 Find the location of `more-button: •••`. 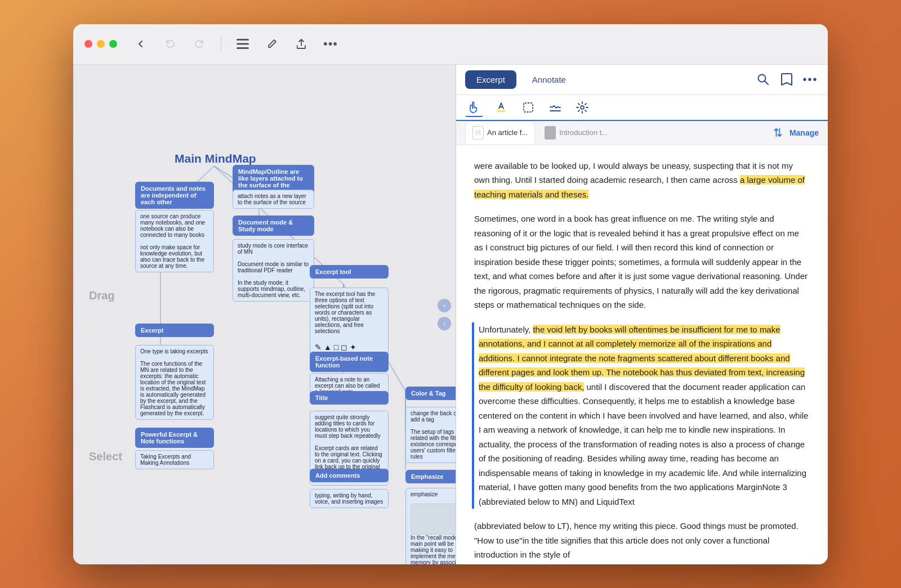

more-button: ••• is located at coordinates (331, 44).